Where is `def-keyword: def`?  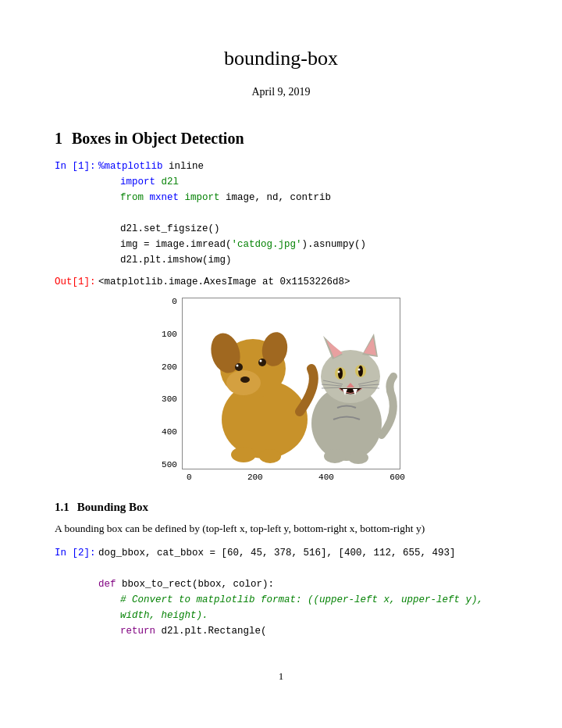
def-keyword: def is located at coordinates (108, 584).